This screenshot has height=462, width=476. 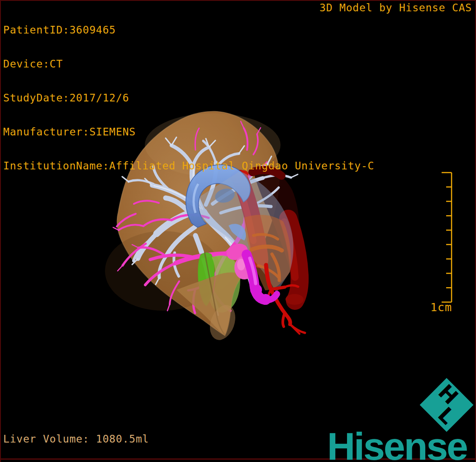 What do you see at coordinates (189, 132) in the screenshot?
I see `manufacturer: Manufacturer:SIEMENS` at bounding box center [189, 132].